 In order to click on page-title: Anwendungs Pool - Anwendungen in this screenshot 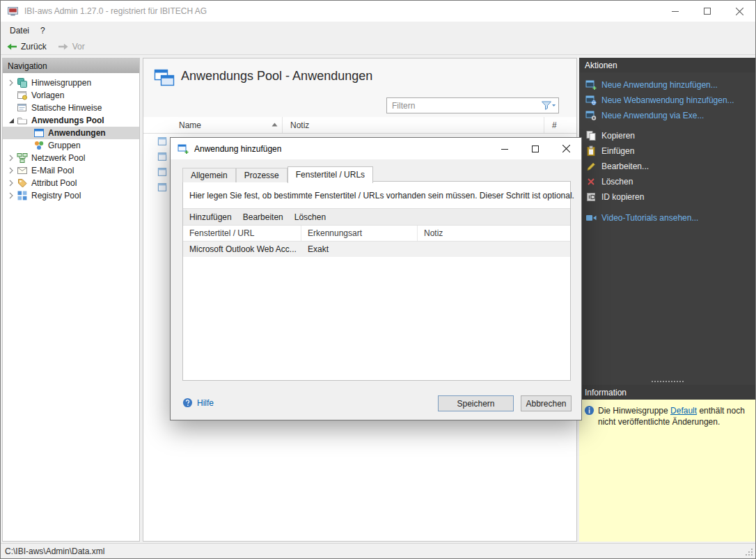, I will do `click(277, 77)`.